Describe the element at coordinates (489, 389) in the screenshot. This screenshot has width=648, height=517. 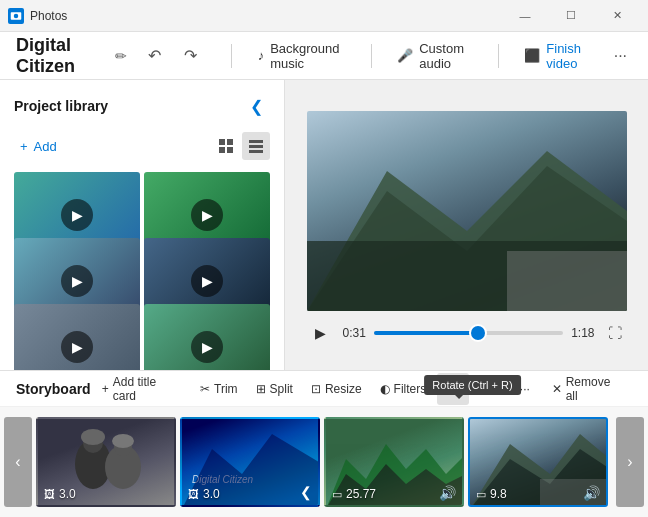
I see `delete-button: 🗑` at that location.